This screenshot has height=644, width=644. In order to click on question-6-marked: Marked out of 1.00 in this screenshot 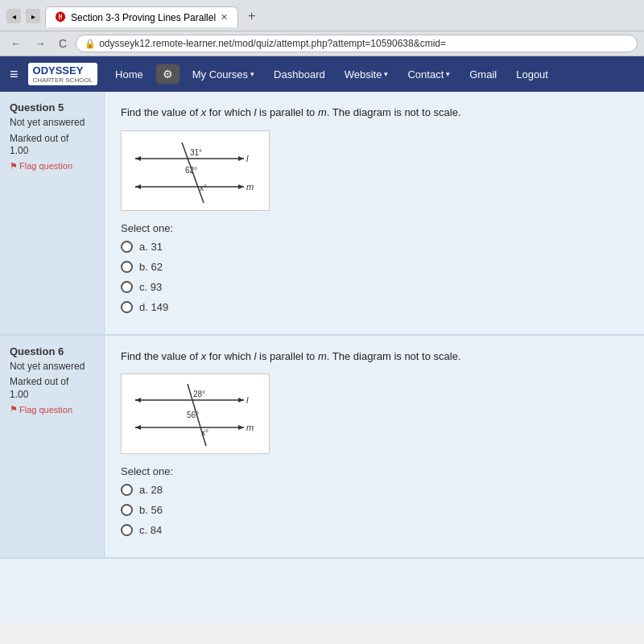, I will do `click(52, 388)`.